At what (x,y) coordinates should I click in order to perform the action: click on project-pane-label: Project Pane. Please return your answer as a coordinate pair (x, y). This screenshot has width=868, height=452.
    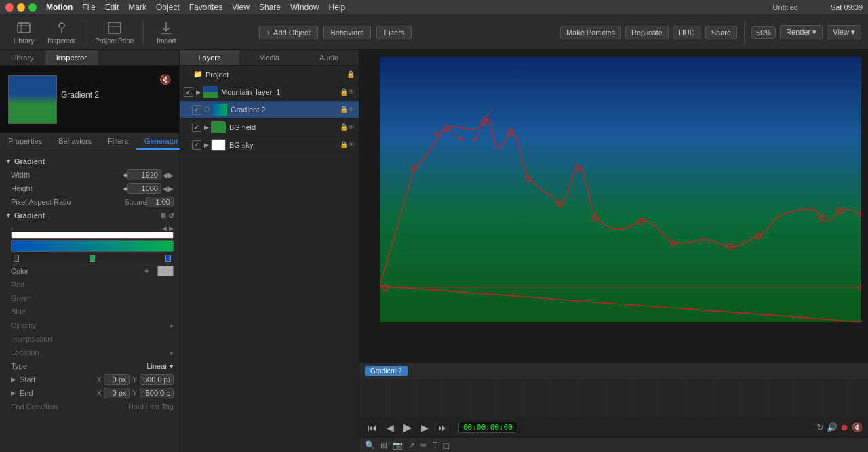
    Looking at the image, I should click on (114, 41).